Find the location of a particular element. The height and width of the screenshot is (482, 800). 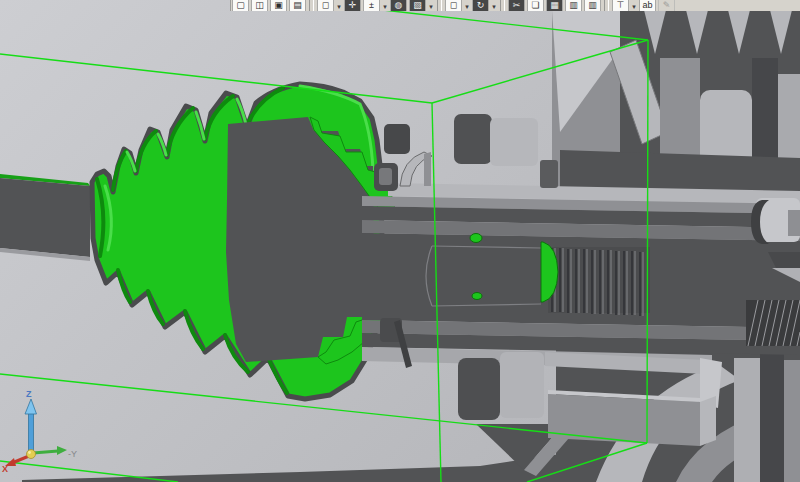

flange-band-dark is located at coordinates (772, 418).